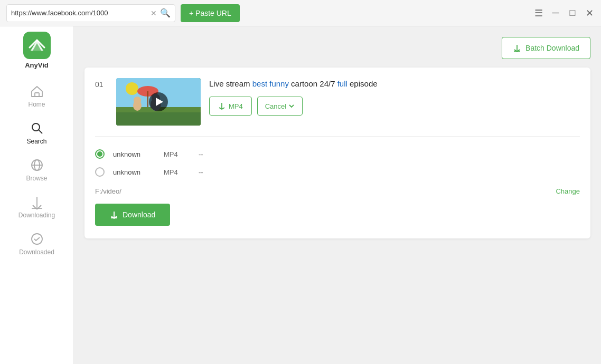  I want to click on quality-size-1: --, so click(201, 154).